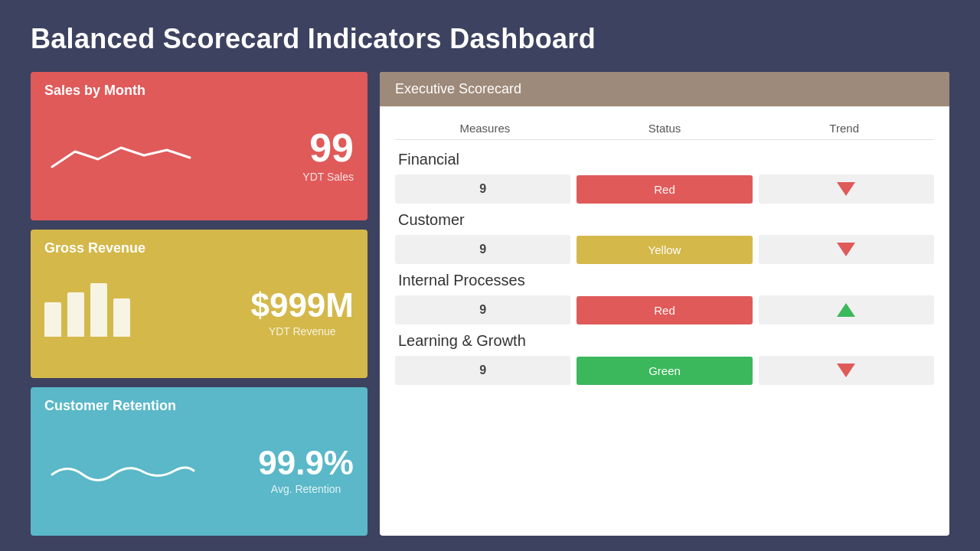  Describe the element at coordinates (665, 298) in the screenshot. I see `internal-processes-section: Internal Processes 9 Red` at that location.